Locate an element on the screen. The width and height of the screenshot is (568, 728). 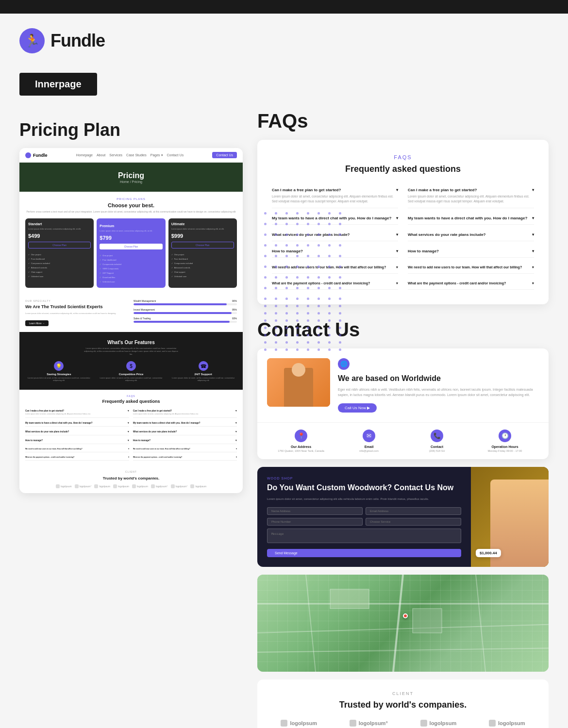
faqs-title: FAQs is located at coordinates (403, 121).